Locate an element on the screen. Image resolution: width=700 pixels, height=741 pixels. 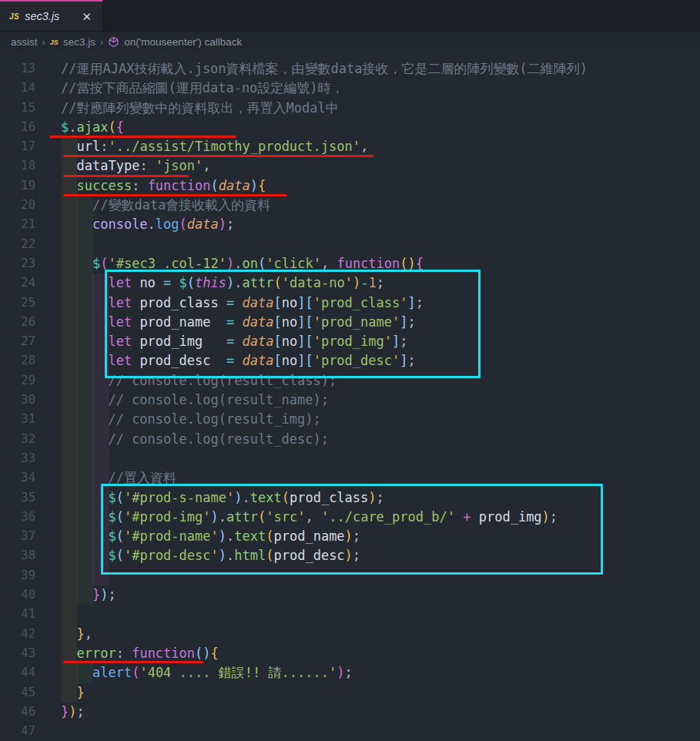
line-number: 45 is located at coordinates (18, 693).